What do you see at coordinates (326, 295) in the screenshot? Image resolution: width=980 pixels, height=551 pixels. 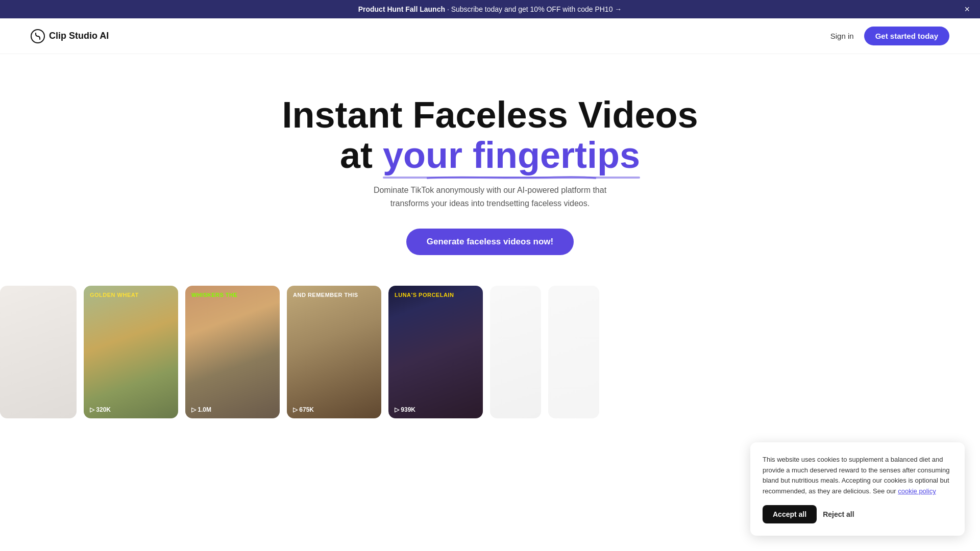 I see `video-label-4: AND REMEMBER THIS` at bounding box center [326, 295].